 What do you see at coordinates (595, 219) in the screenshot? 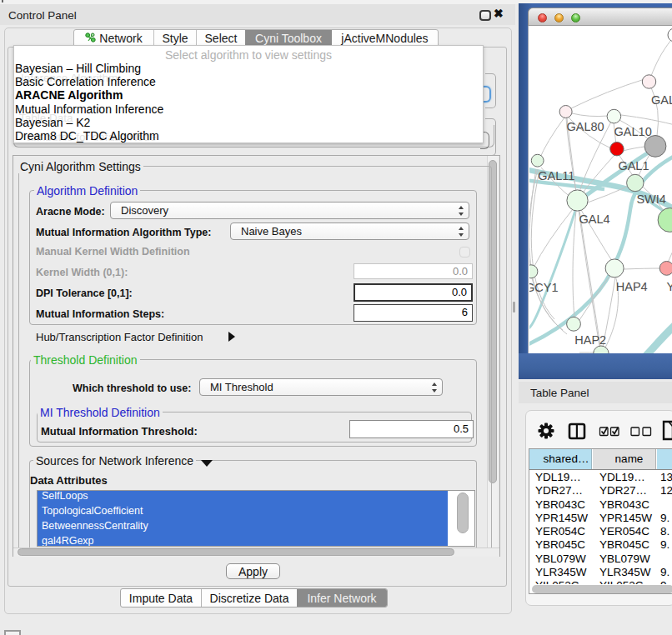
I see `svg-text: GAL4` at bounding box center [595, 219].